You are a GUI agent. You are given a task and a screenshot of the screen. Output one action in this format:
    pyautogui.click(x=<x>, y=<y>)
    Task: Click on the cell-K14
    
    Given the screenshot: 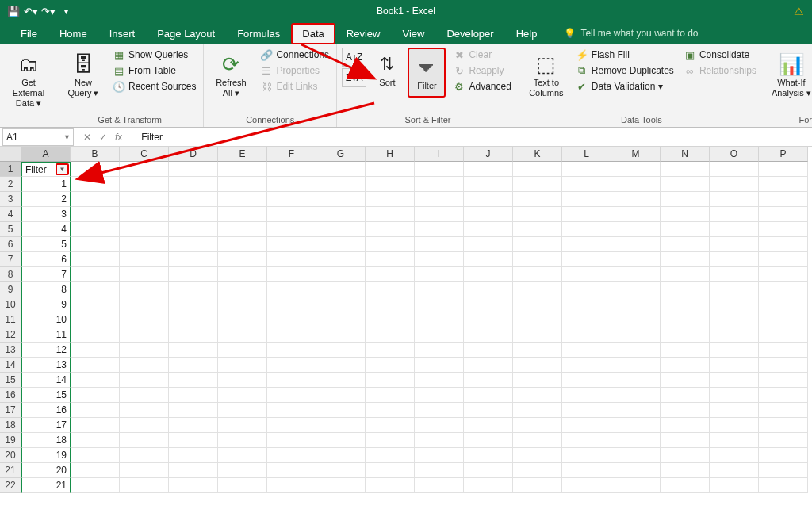 What is the action you would take?
    pyautogui.click(x=538, y=365)
    